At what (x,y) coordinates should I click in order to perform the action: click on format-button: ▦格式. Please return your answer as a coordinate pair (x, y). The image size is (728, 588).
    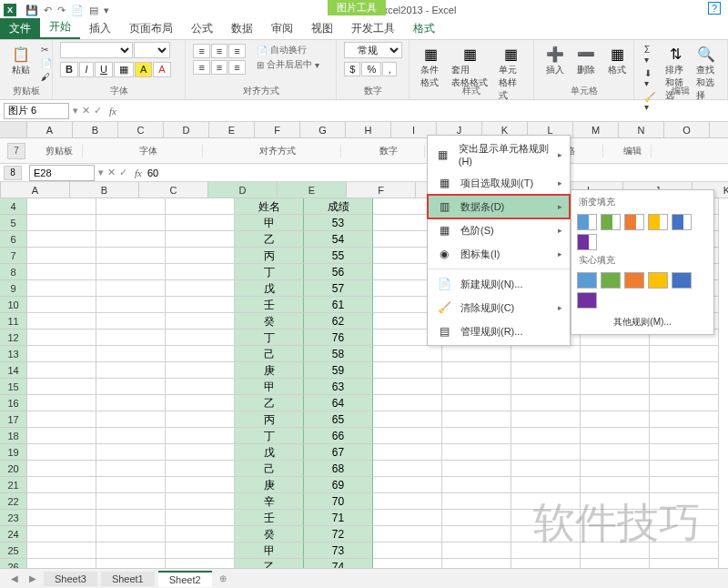
    Looking at the image, I should click on (617, 60).